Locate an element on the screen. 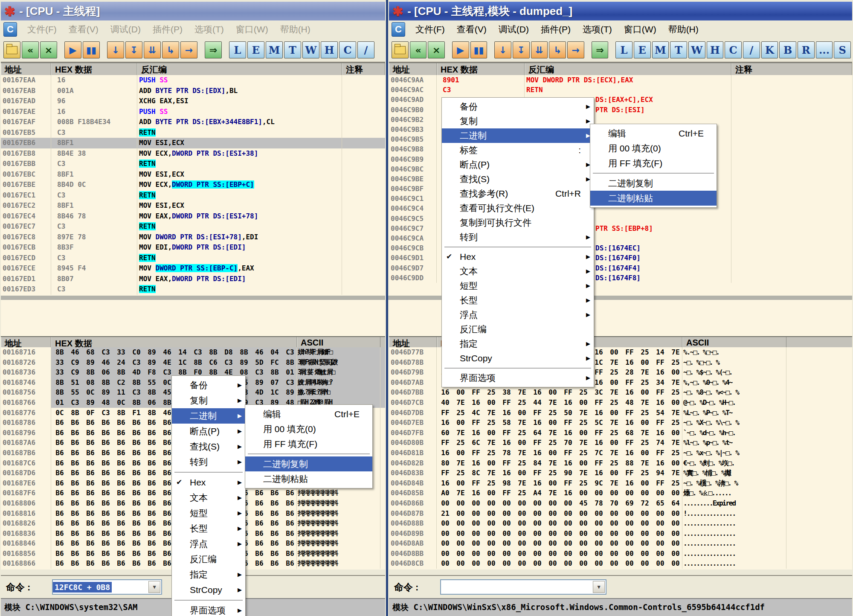 This screenshot has height=616, width=853. dump-row: 0046D7BB1600FF25387E1600FF253C7E1600FF25… is located at coordinates (621, 392).